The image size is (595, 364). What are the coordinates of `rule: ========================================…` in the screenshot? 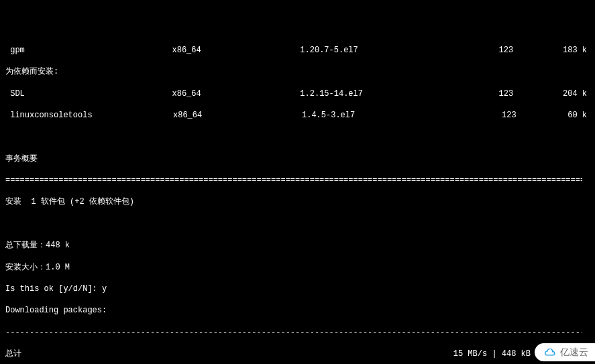 It's located at (294, 180).